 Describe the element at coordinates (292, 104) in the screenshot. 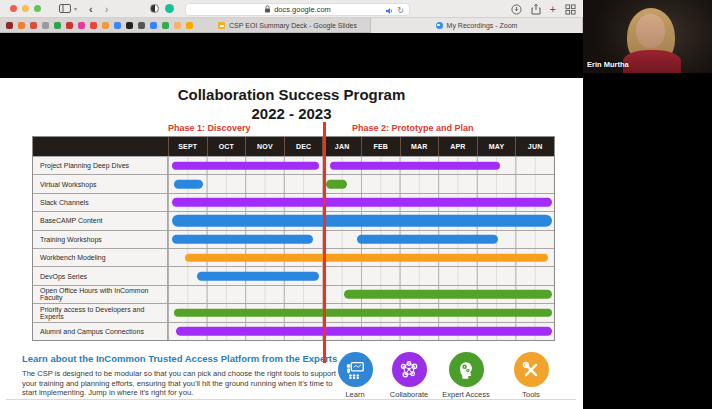

I see `slide-title: Collaboration Success Program 2022 - 202…` at that location.